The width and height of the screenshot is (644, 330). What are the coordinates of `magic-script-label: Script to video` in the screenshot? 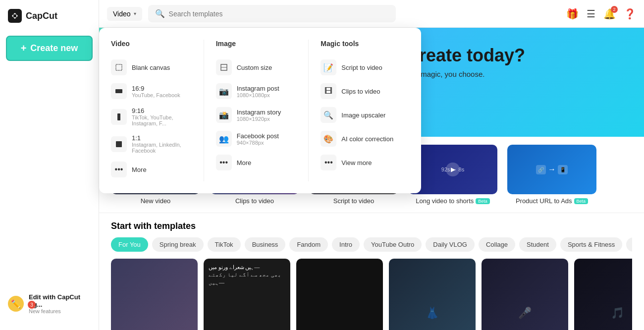 It's located at (362, 67).